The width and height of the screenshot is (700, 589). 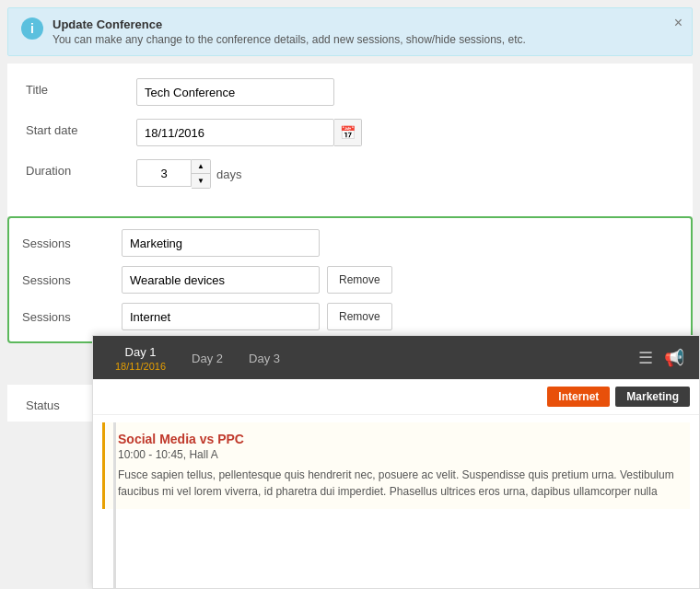 What do you see at coordinates (81, 128) in the screenshot?
I see `start-date-label: Start date` at bounding box center [81, 128].